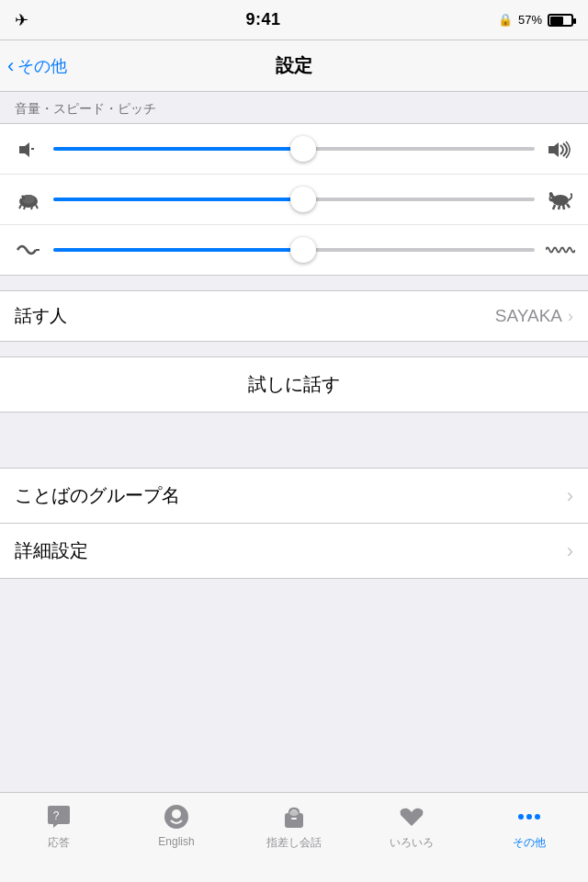 This screenshot has width=588, height=882. Describe the element at coordinates (294, 107) in the screenshot. I see `section-header-volume: 音量・スピード・ピッチ` at that location.